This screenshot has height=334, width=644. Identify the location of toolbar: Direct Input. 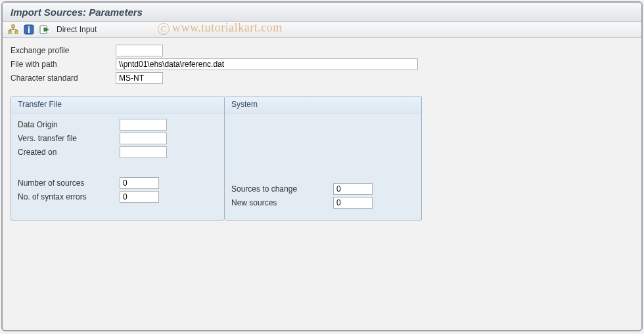
(322, 30).